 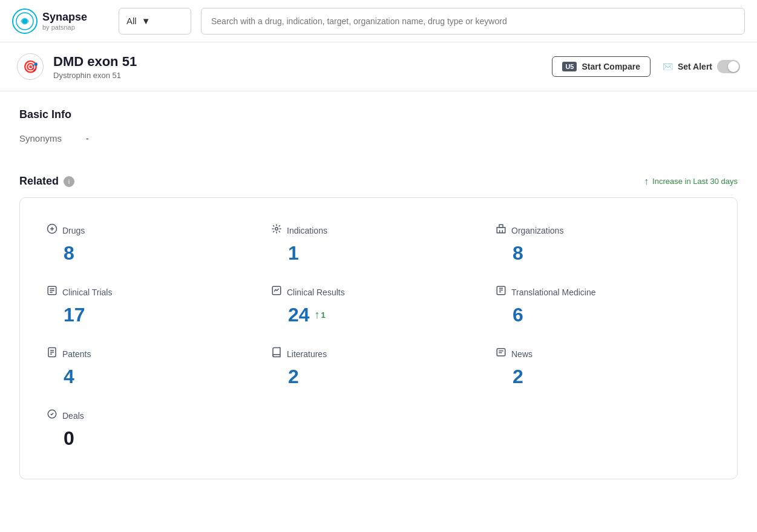 I want to click on related-item-label-deals: Deals, so click(x=73, y=416).